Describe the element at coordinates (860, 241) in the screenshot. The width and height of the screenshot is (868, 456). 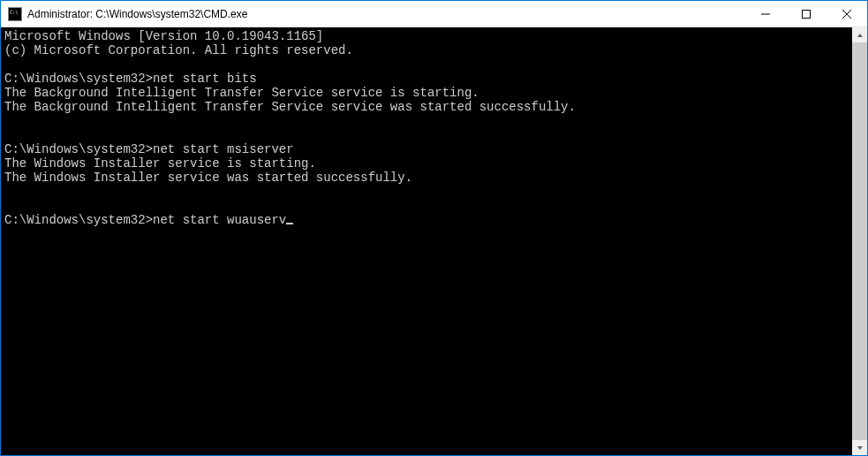
I see `scroll-thumb` at that location.